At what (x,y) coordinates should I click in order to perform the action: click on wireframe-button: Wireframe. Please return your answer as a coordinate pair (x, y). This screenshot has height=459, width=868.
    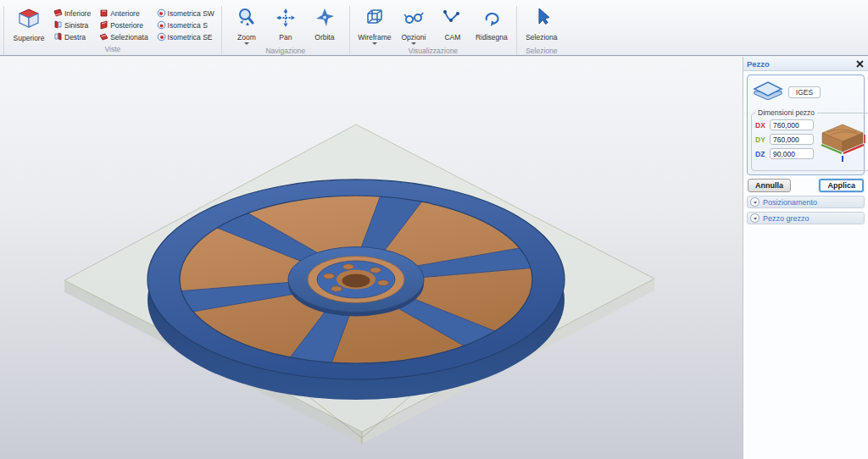
    Looking at the image, I should click on (375, 25).